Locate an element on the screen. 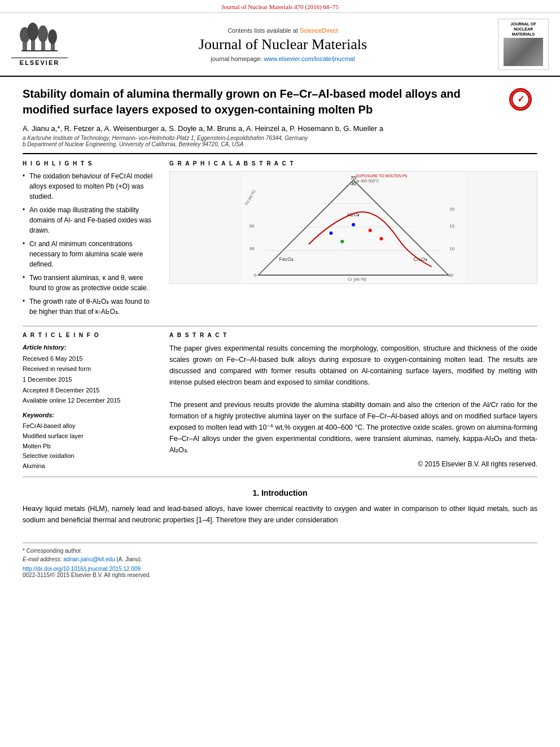 The height and width of the screenshot is (747, 560). introduction-section: 1. Introduction Heavy liquid metals (HLM… is located at coordinates (280, 507).